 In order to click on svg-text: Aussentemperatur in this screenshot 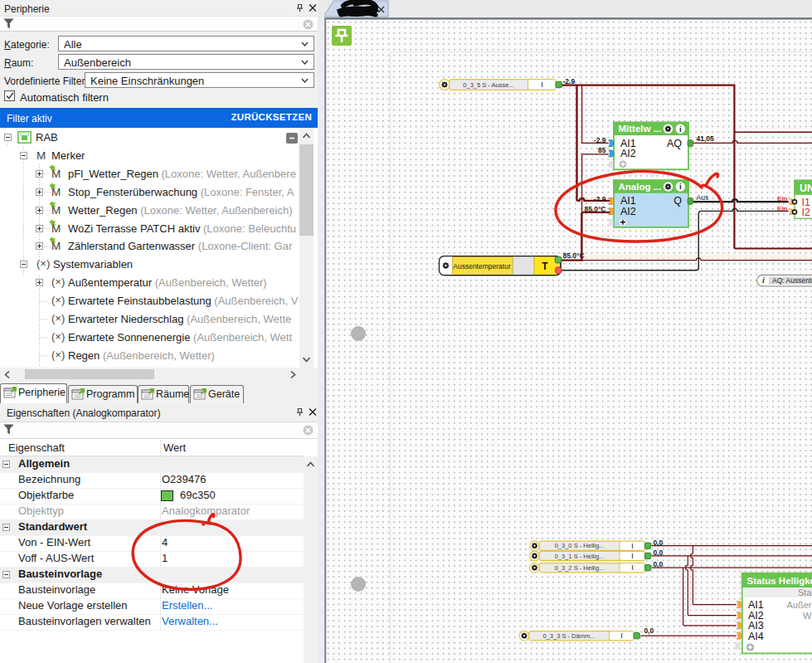, I will do `click(482, 266)`.